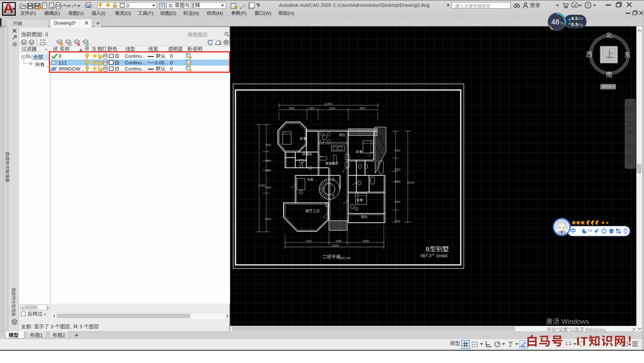 The width and height of the screenshot is (644, 363). I want to click on svg-text: 48, so click(555, 22).